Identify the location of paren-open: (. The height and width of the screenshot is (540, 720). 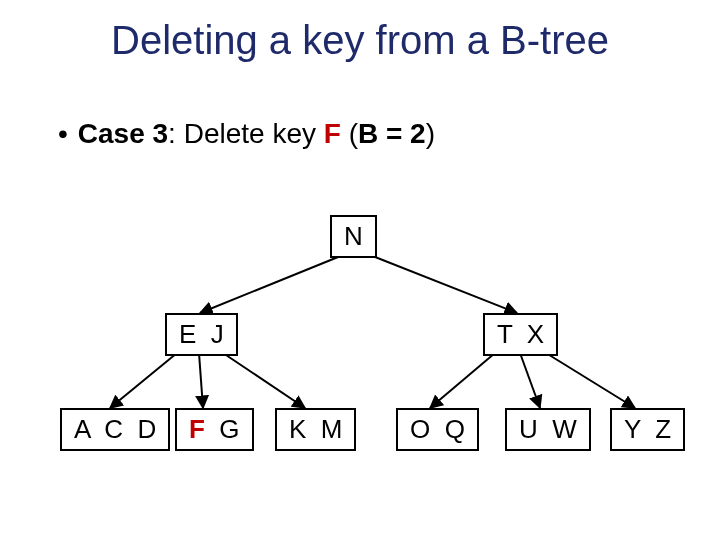
(350, 134).